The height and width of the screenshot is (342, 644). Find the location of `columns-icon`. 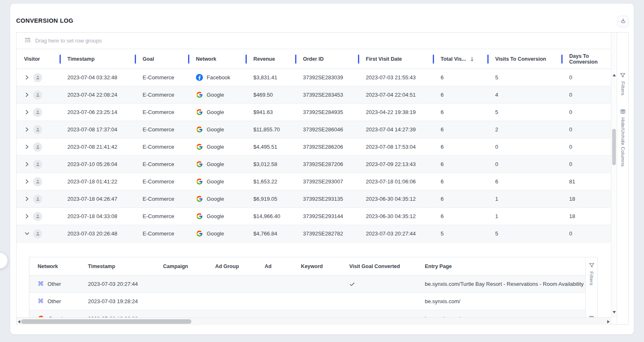

columns-icon is located at coordinates (623, 112).